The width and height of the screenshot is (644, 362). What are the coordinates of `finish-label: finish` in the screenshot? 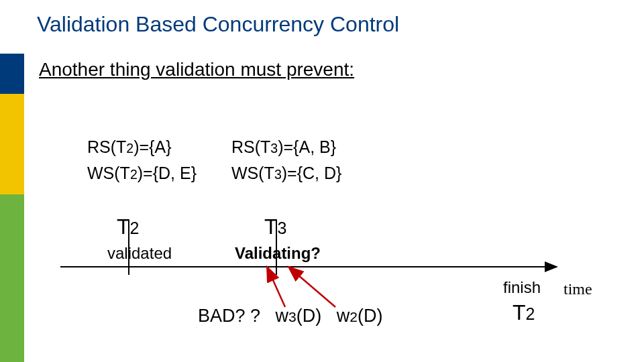 It's located at (522, 288).